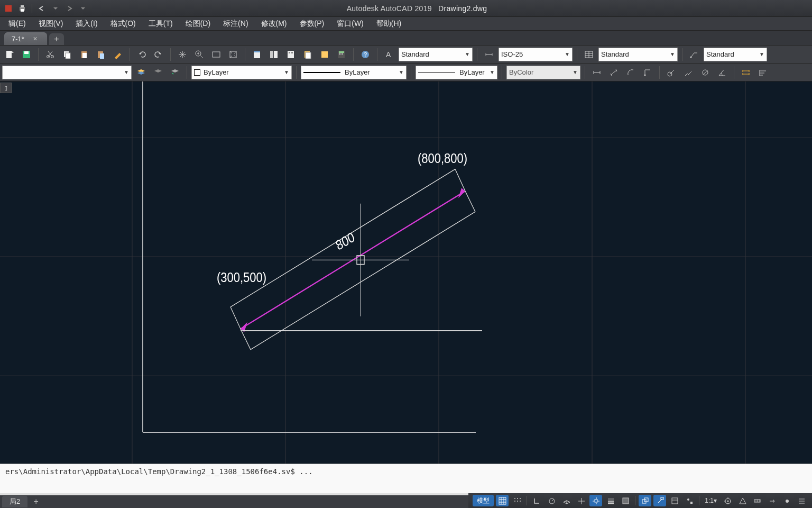 The height and width of the screenshot is (508, 812). Describe the element at coordinates (17, 24) in the screenshot. I see `menu-edit: 辑(E)` at that location.